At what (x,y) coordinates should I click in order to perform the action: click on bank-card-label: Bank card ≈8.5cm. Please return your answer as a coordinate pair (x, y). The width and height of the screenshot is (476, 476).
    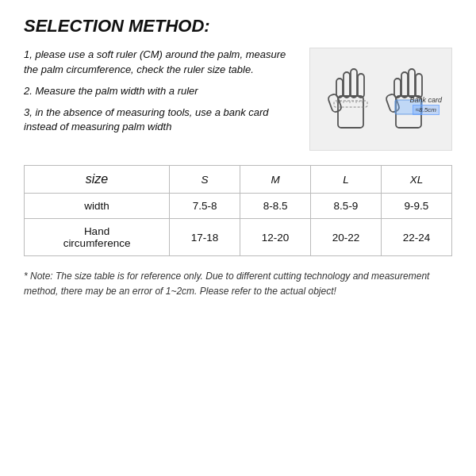
    Looking at the image, I should click on (425, 105).